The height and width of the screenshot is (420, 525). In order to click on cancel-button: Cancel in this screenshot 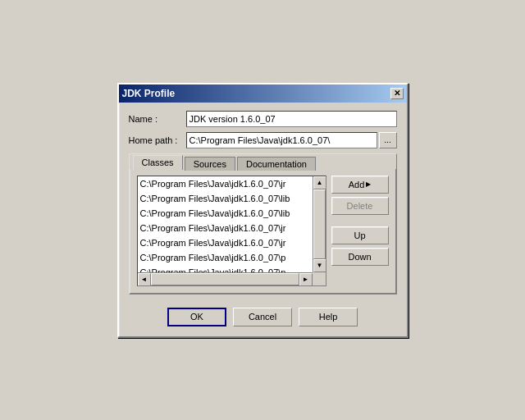, I will do `click(262, 317)`.